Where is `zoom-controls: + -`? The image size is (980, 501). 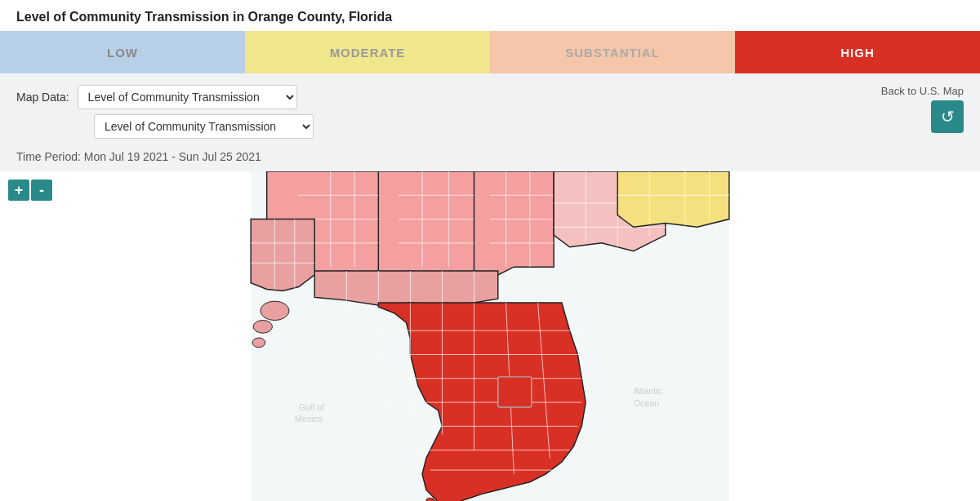 zoom-controls: + - is located at coordinates (30, 190).